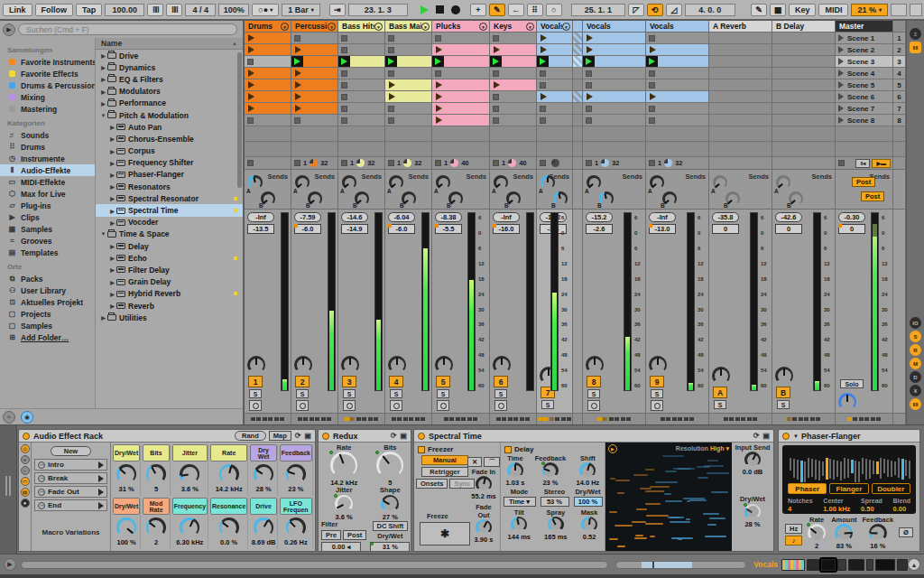 Image resolution: width=924 pixels, height=578 pixels. Describe the element at coordinates (355, 217) in the screenshot. I see `volume-field: -14.6` at that location.